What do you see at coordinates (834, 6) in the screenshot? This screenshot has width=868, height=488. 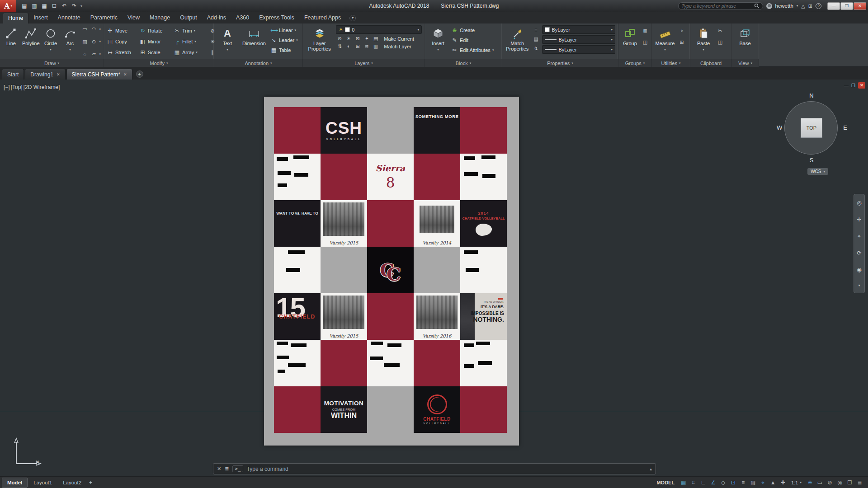 I see `minimize-button: —` at bounding box center [834, 6].